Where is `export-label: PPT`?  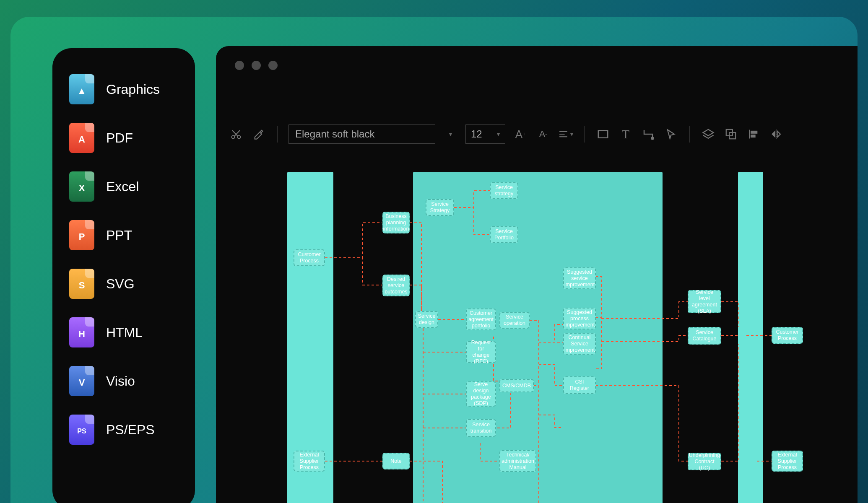 export-label: PPT is located at coordinates (119, 236).